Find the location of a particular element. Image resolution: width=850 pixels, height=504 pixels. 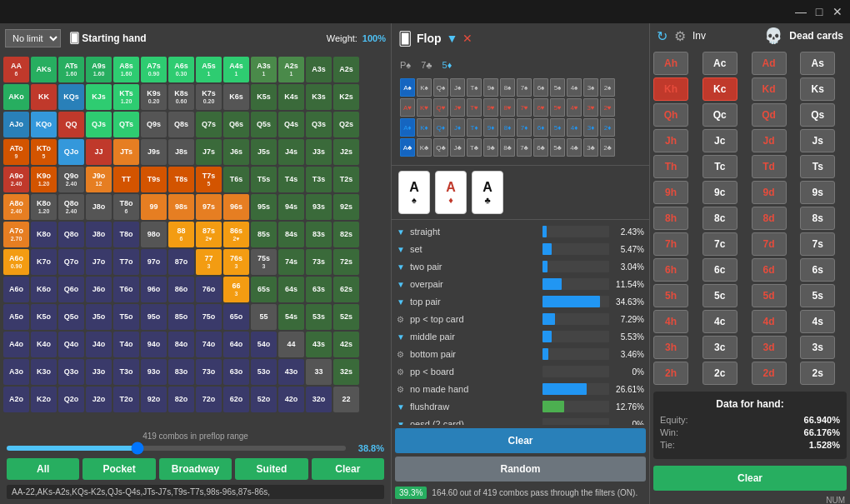

dead-cards-clear-button: Clear is located at coordinates (750, 478).